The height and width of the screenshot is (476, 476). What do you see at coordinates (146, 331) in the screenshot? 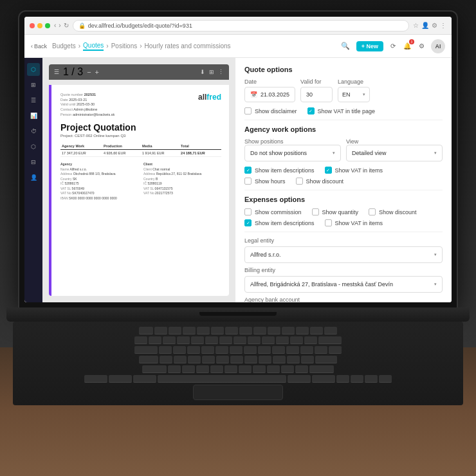
I see `key-esc` at bounding box center [146, 331].